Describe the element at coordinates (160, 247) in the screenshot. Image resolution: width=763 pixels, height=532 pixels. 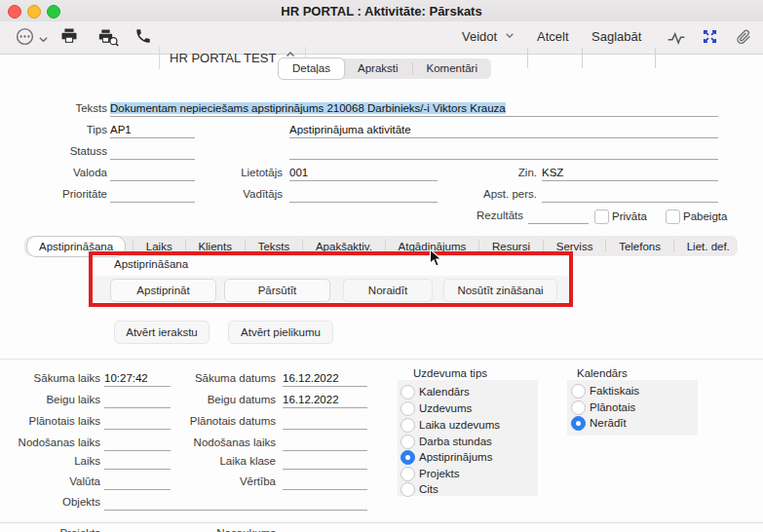
I see `section-tab-laiks: Laiks` at that location.